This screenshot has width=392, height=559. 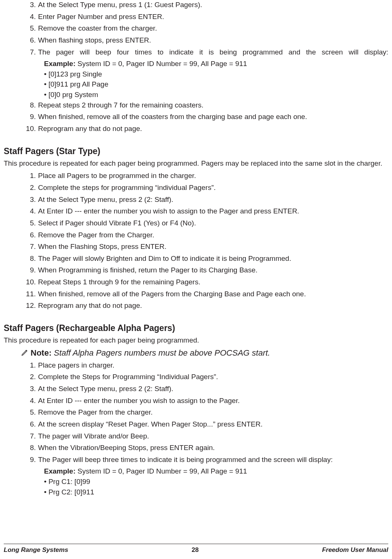 I want to click on list-item: 6. When flashing stops, press ENTER., so click(x=196, y=40).